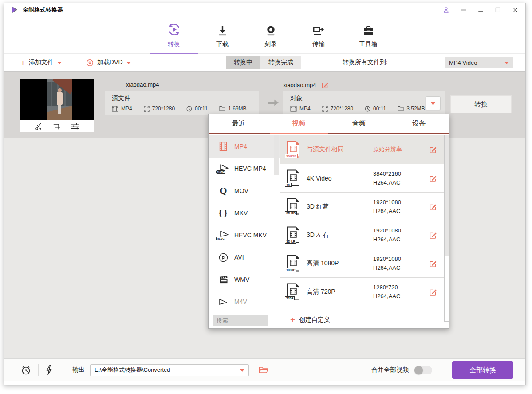 The image size is (532, 394). What do you see at coordinates (481, 104) in the screenshot?
I see `convert-file-button: 转换` at bounding box center [481, 104].